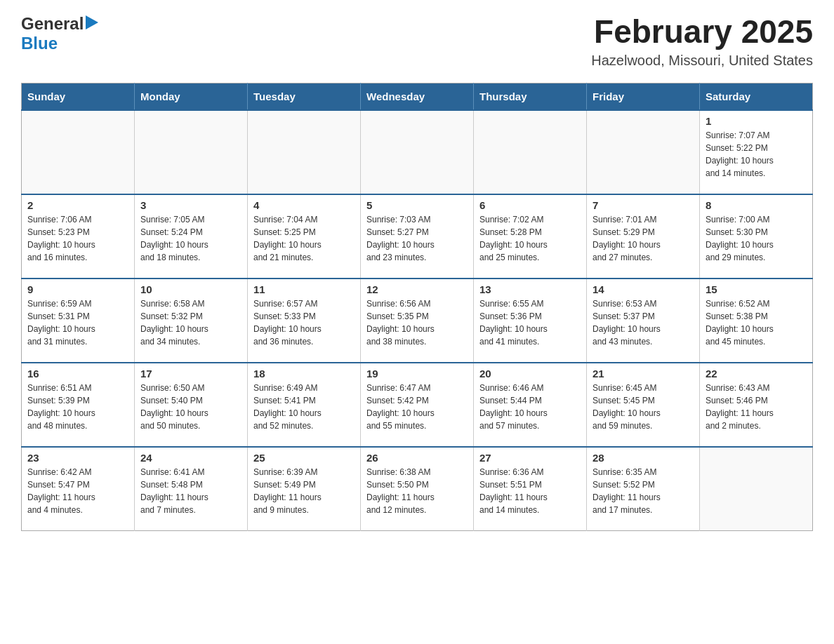 This screenshot has height=644, width=834. What do you see at coordinates (643, 239) in the screenshot?
I see `day-info: Sunrise: 7:01 AM Sunset: 5:29 PM Dayligh…` at bounding box center [643, 239].